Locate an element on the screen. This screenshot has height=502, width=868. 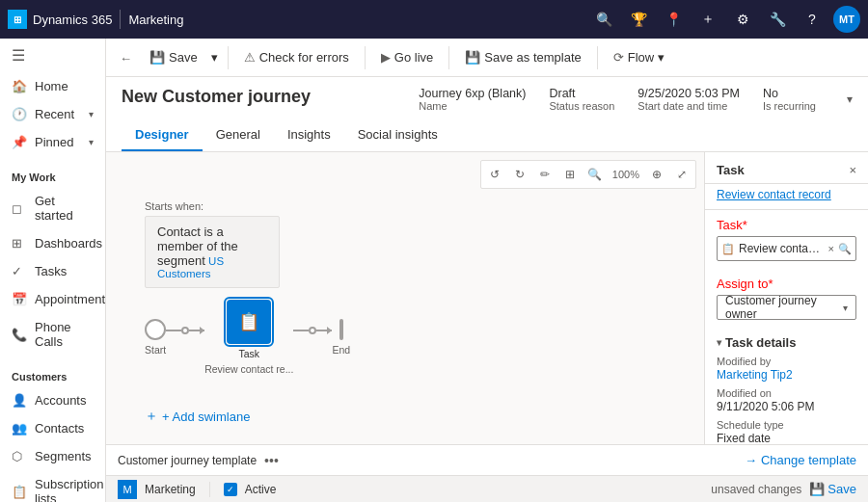
panel-close-button: × is located at coordinates (853, 170).